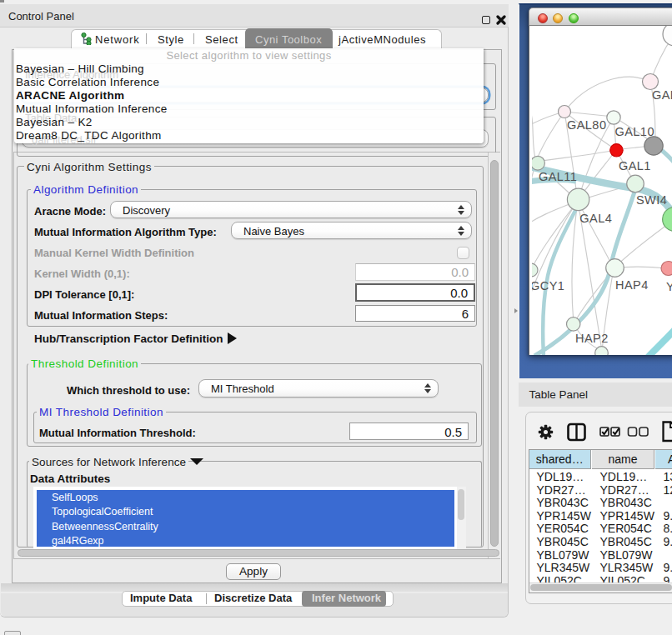 The image size is (672, 635). What do you see at coordinates (635, 132) in the screenshot?
I see `svg-text: GAL10` at bounding box center [635, 132].